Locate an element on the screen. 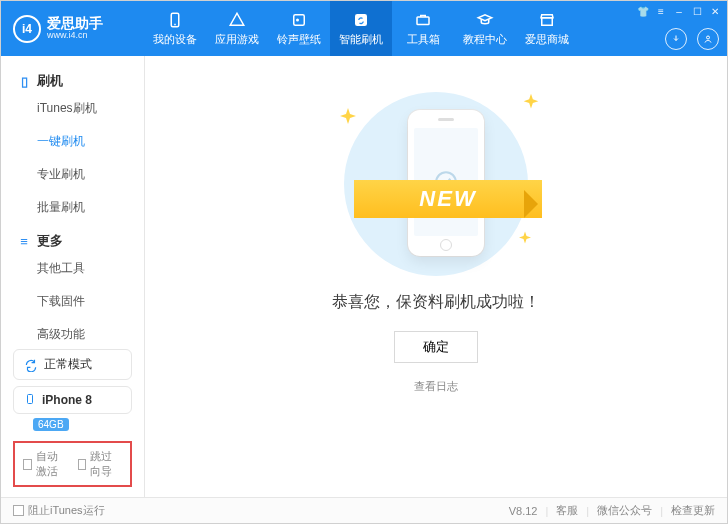  appstore-icon is located at coordinates (237, 20).